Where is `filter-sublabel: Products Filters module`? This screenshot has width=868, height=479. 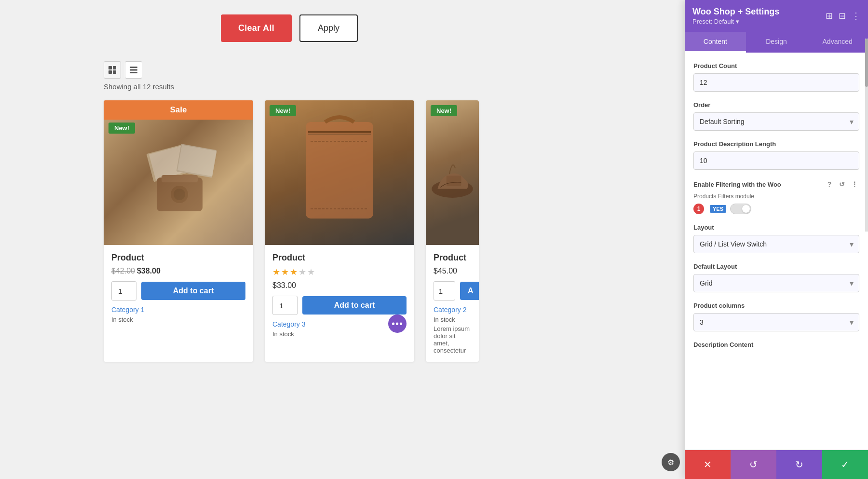 filter-sublabel: Products Filters module is located at coordinates (776, 196).